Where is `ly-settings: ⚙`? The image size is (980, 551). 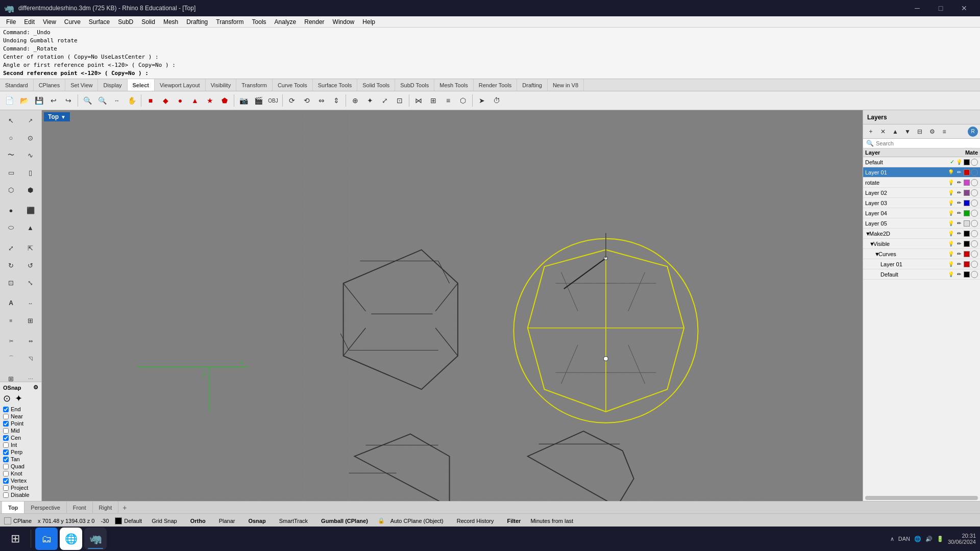
ly-settings: ⚙ is located at coordinates (932, 132).